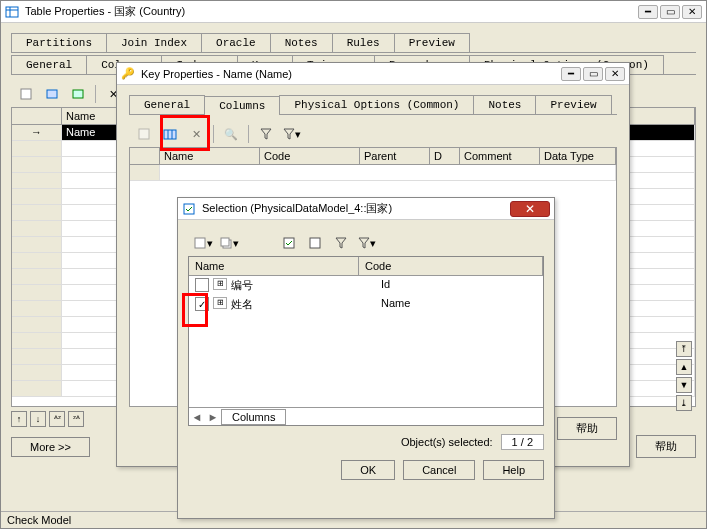 This screenshot has height=529, width=707. I want to click on insert-icon, so click(52, 94).